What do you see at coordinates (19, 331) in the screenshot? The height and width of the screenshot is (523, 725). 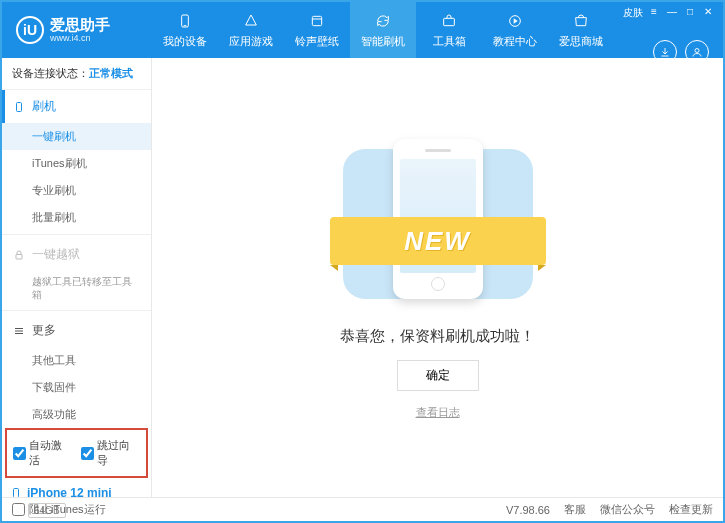 I see `more-icon` at bounding box center [19, 331].